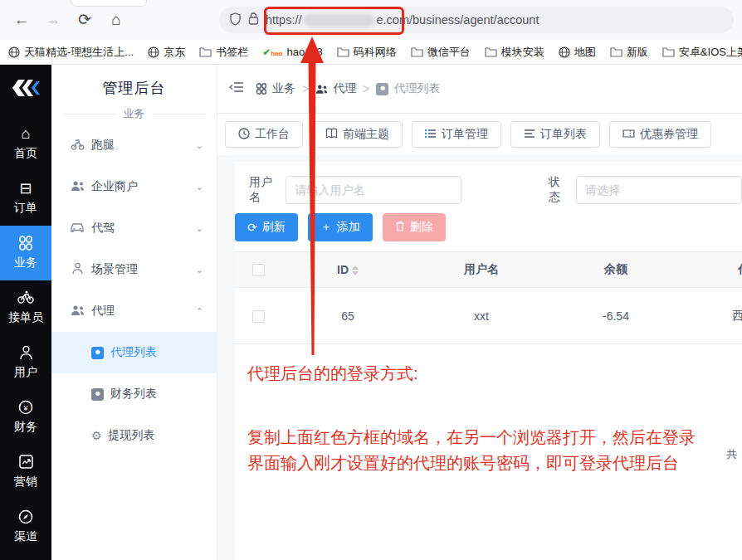  Describe the element at coordinates (26, 527) in the screenshot. I see `rail-item-channel: 渠道` at that location.